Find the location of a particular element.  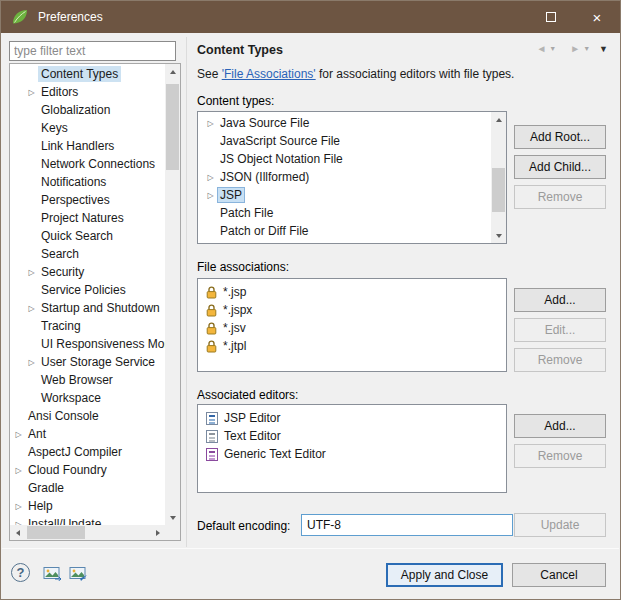

tree-item: Link Handlers is located at coordinates (88, 146).